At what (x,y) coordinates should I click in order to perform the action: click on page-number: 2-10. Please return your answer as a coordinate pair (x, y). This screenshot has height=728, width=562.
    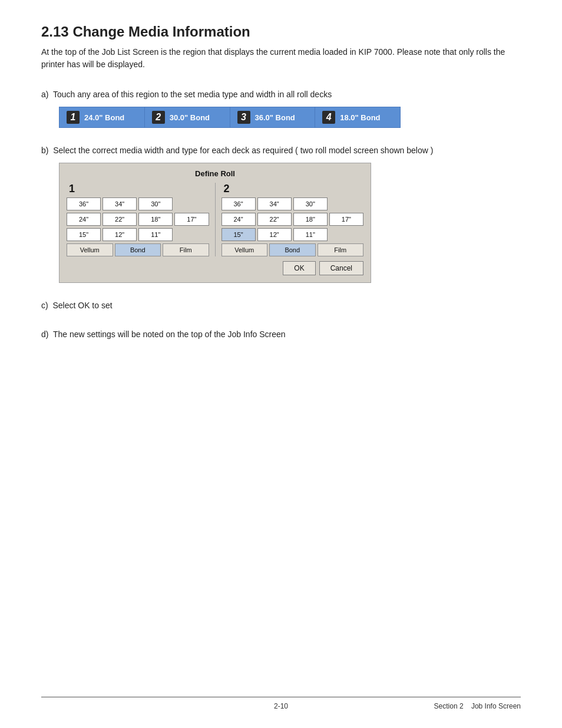
    Looking at the image, I should click on (280, 706).